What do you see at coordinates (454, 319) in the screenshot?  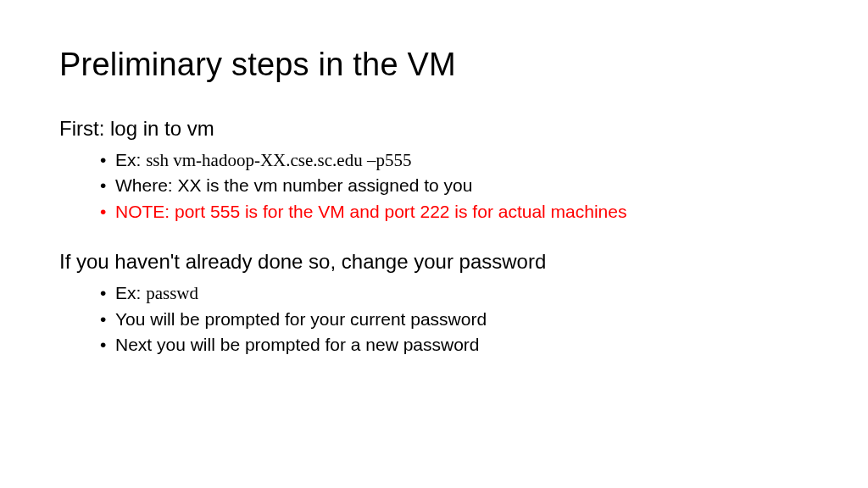 I see `bullet-list-password: Ex: passwd You will be prompted for your…` at bounding box center [454, 319].